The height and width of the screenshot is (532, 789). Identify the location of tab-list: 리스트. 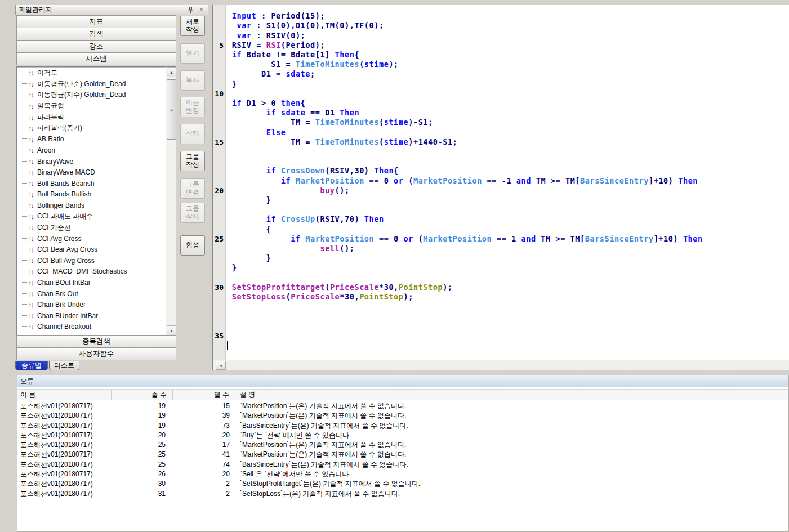
(64, 366).